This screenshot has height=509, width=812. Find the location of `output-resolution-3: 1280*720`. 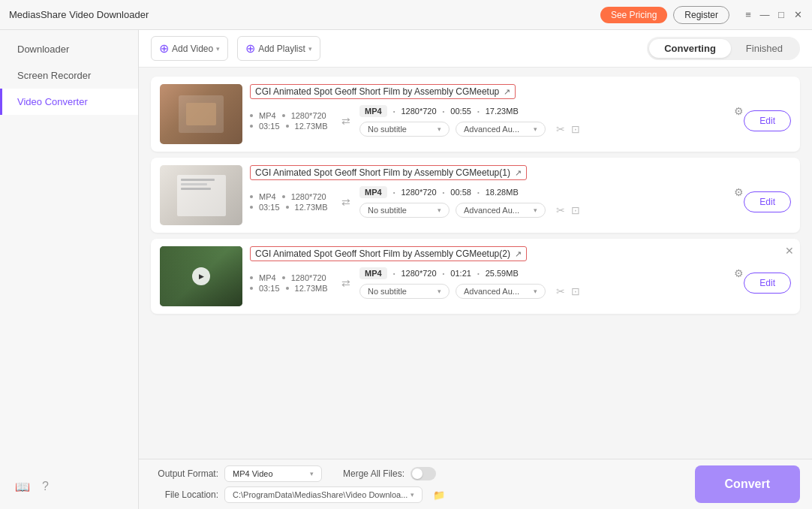

output-resolution-3: 1280*720 is located at coordinates (419, 273).